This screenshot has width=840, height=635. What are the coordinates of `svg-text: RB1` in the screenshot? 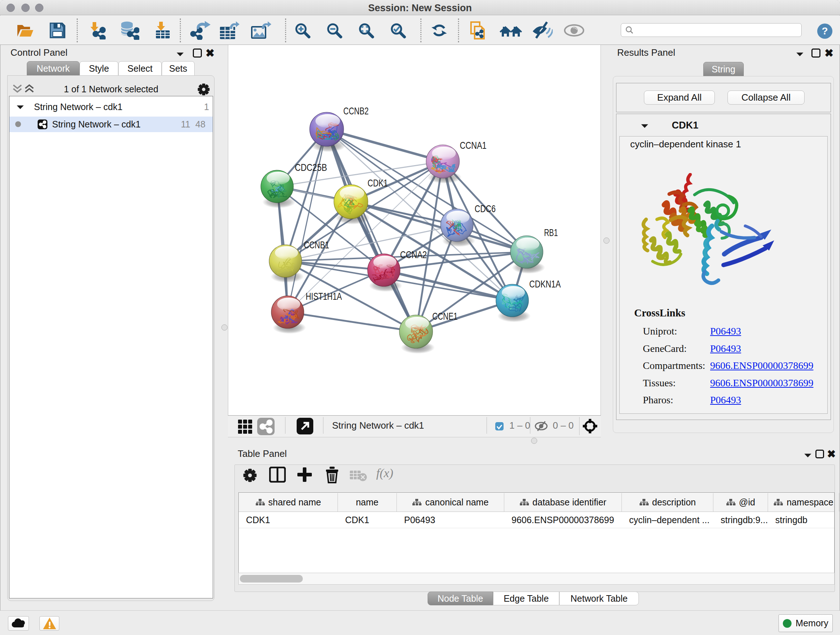 It's located at (551, 233).